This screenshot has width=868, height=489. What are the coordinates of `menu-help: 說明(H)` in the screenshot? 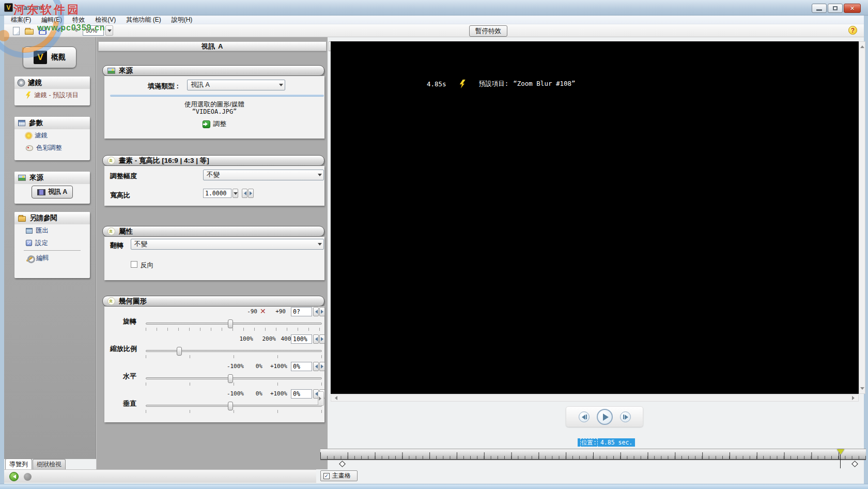 It's located at (182, 20).